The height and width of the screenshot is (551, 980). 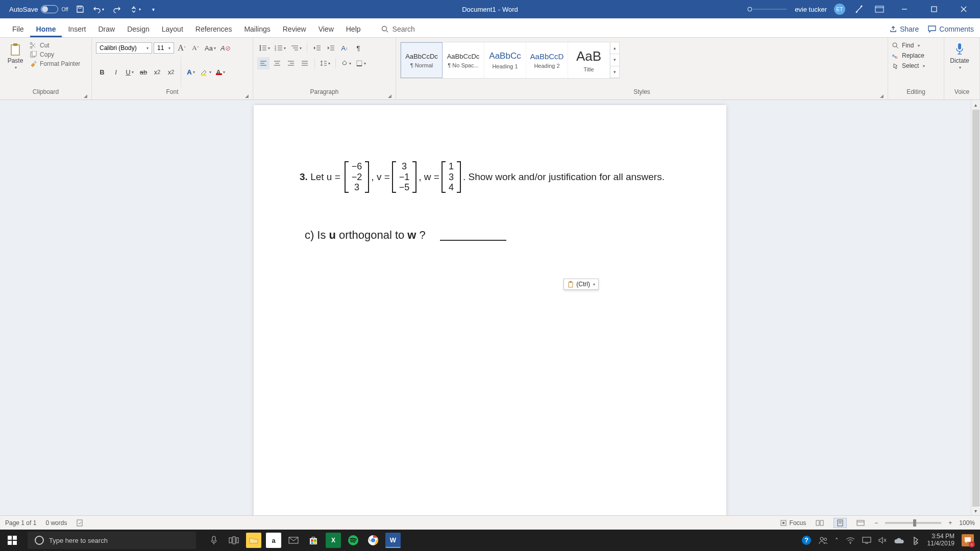 What do you see at coordinates (173, 29) in the screenshot?
I see `tab-layout: Layout` at bounding box center [173, 29].